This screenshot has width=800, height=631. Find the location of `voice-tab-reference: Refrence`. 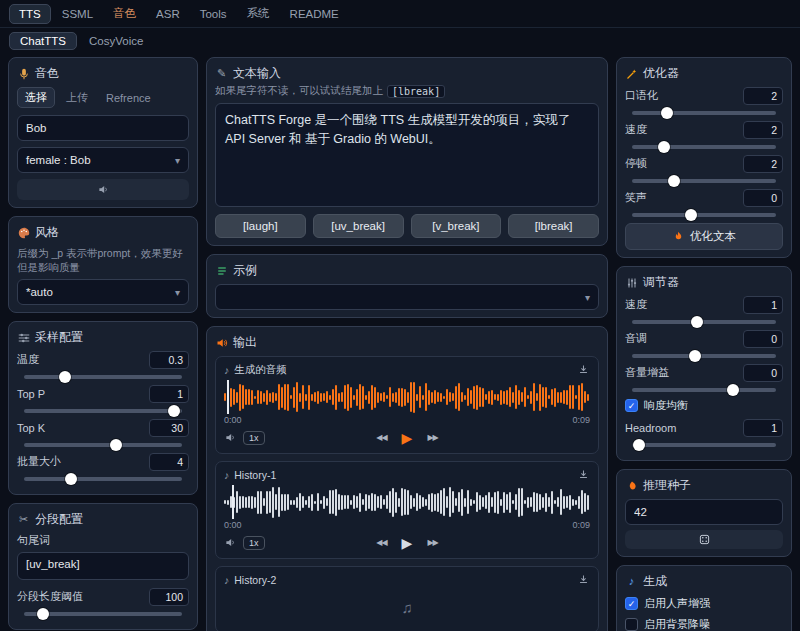

voice-tab-reference: Refrence is located at coordinates (128, 98).